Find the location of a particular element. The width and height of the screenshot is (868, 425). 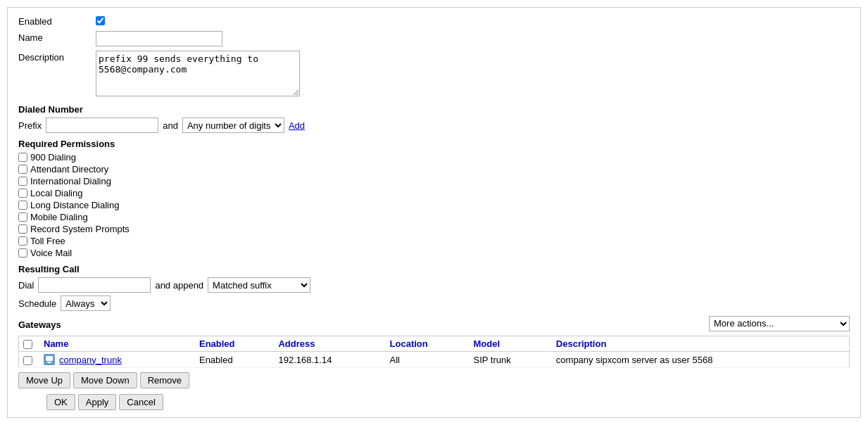

perm-local-label: Local Dialing is located at coordinates (56, 193).